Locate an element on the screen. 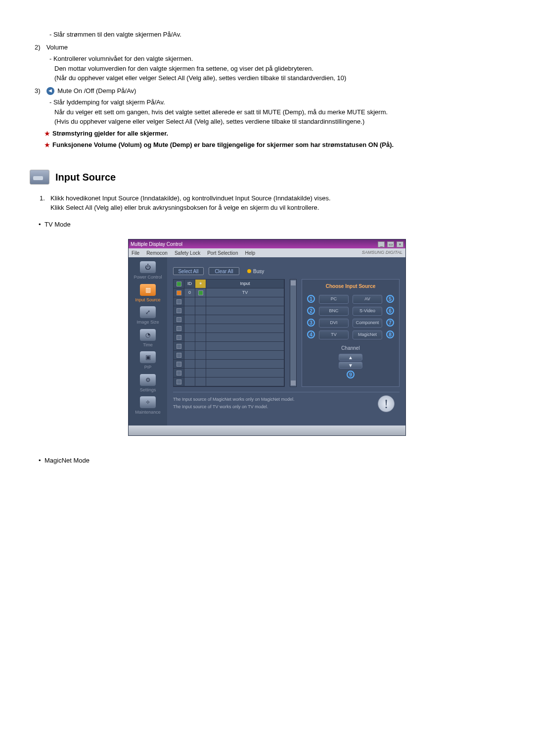 The image size is (534, 756). pip-icon: ▣ is located at coordinates (148, 357).